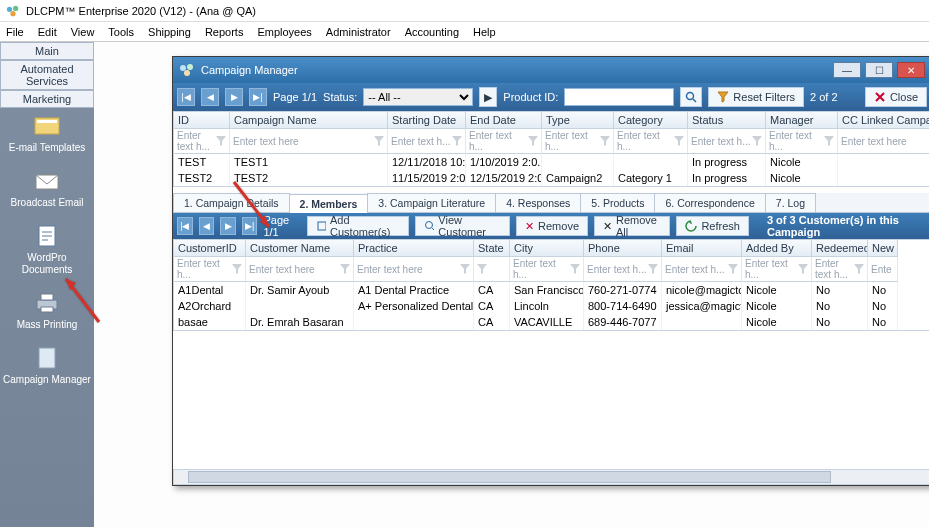 The height and width of the screenshot is (527, 929). Describe the element at coordinates (883, 270) in the screenshot. I see `mfilter-new: Ente` at that location.